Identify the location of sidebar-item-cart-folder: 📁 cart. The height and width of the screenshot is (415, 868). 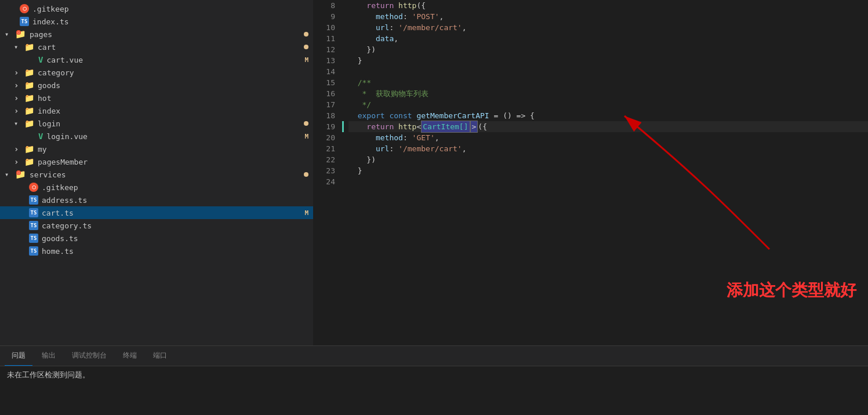
(157, 47).